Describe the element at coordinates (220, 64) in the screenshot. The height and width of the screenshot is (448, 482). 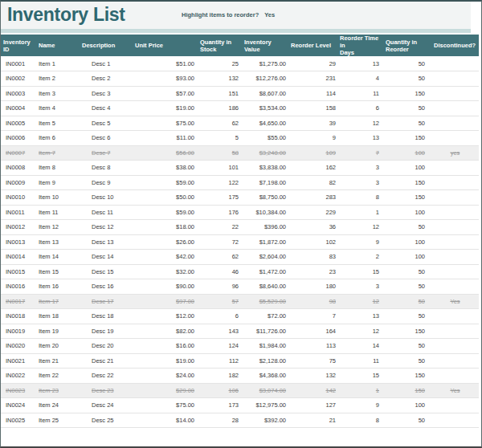
I see `cell-quantity-in-stock: 25` at that location.